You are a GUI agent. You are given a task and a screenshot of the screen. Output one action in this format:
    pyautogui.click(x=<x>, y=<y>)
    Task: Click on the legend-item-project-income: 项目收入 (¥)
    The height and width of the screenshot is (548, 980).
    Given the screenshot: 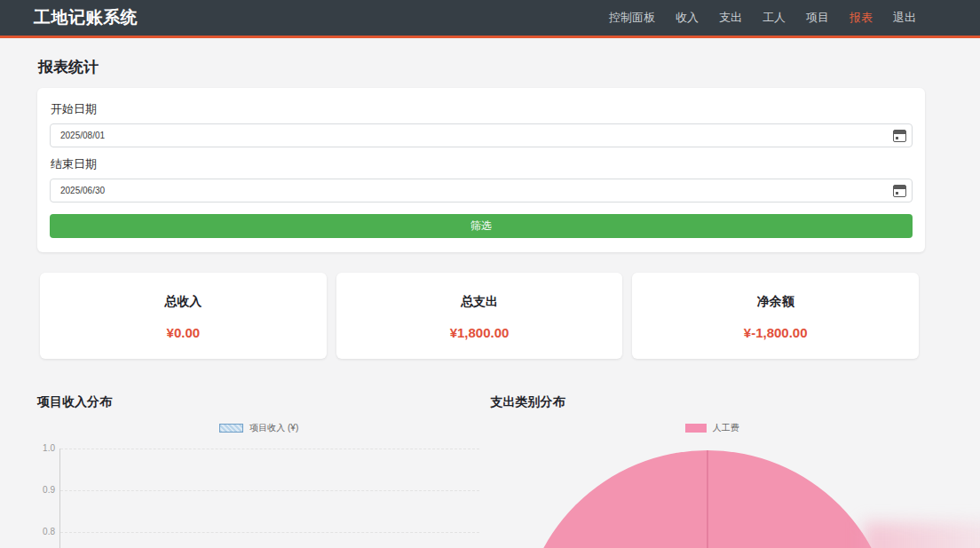 What is the action you would take?
    pyautogui.click(x=259, y=428)
    